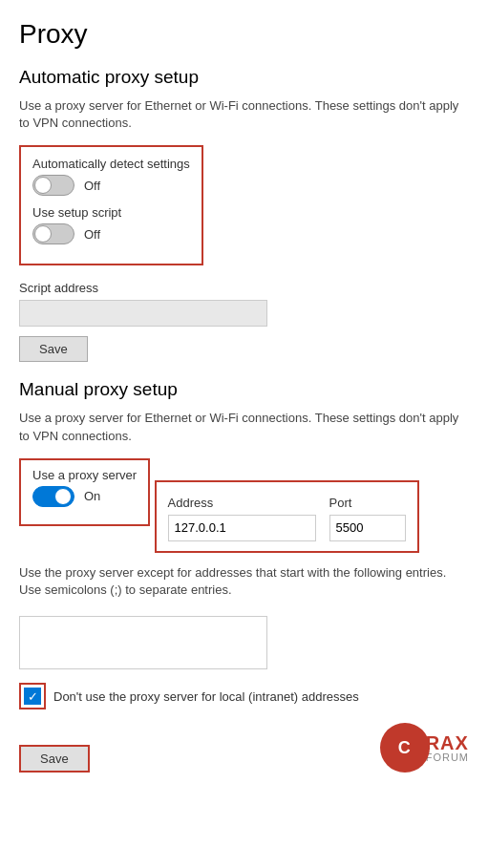 This screenshot has height=868, width=488. Describe the element at coordinates (368, 517) in the screenshot. I see `port-group: Port` at that location.